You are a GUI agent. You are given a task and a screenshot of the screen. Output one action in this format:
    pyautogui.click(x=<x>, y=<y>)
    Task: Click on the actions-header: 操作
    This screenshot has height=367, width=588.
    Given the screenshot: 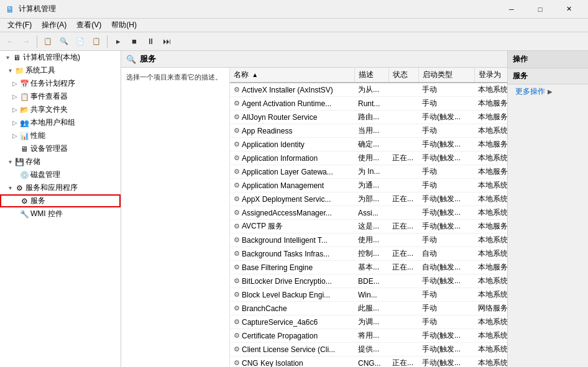 What is the action you would take?
    pyautogui.click(x=548, y=60)
    